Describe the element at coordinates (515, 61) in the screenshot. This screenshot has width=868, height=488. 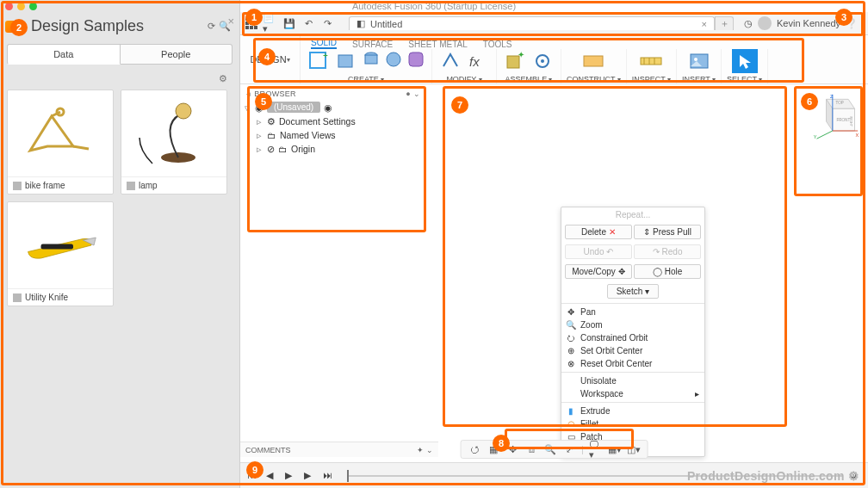
I see `new-component-icon: ✦` at that location.